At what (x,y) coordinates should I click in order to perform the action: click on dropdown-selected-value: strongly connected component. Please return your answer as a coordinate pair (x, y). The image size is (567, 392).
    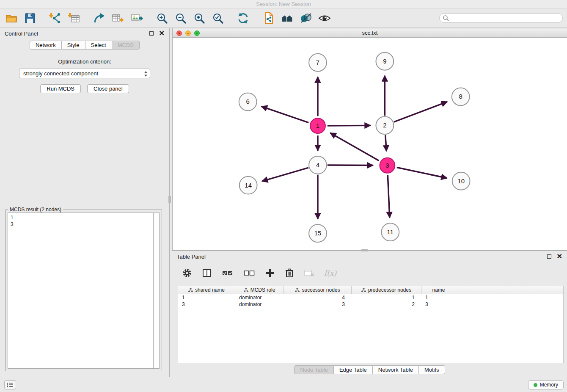
    Looking at the image, I should click on (61, 74).